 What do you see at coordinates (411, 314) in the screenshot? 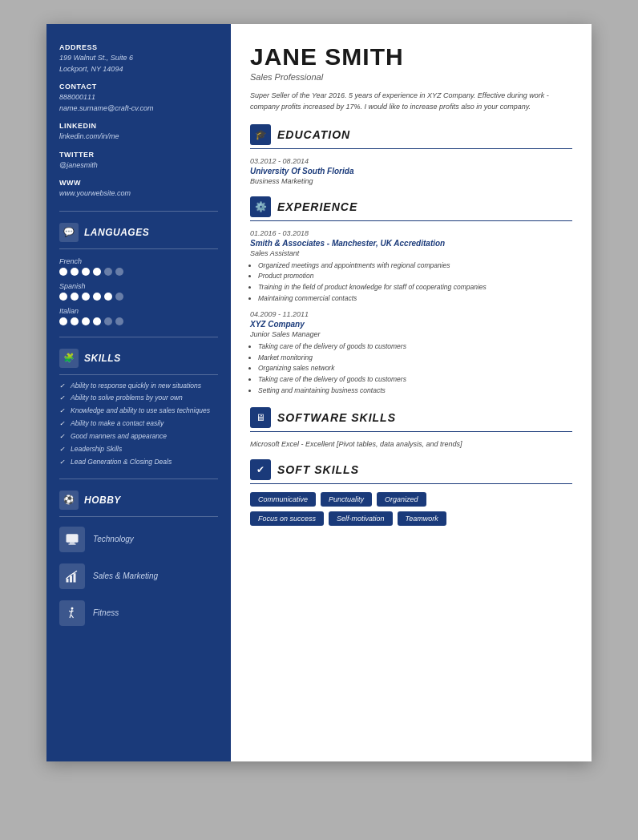
I see `exp2-dates: 04.2009 - 11.2011` at bounding box center [411, 314].